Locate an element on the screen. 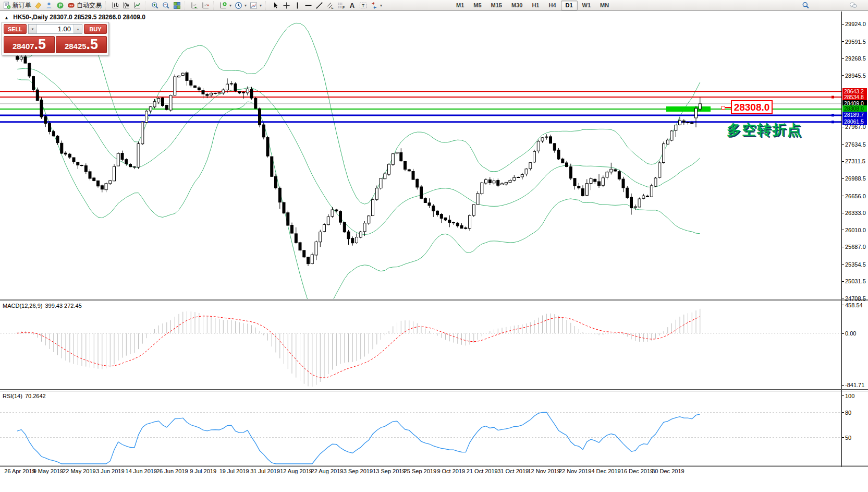  autotrading-button: 自动交易 is located at coordinates (84, 5).